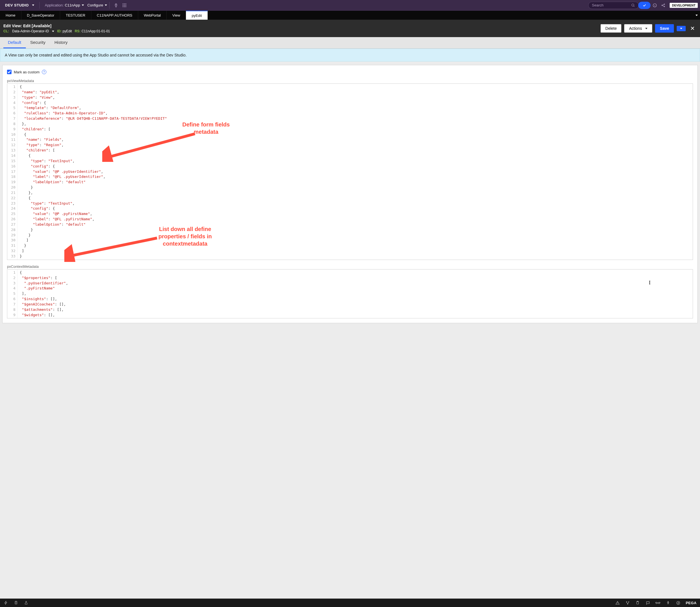 This screenshot has height=607, width=700. Describe the element at coordinates (44, 72) in the screenshot. I see `help-icon: ?` at that location.